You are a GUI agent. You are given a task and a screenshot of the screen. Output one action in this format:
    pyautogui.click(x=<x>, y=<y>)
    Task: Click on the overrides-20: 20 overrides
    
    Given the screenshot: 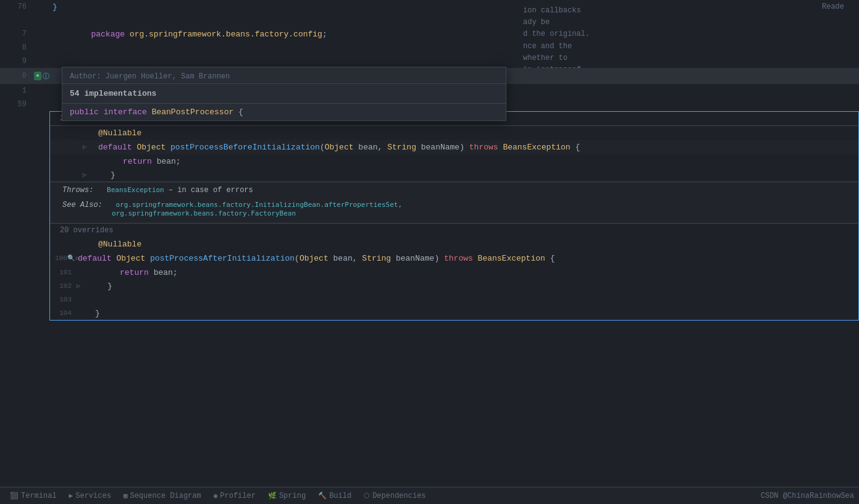 What is the action you would take?
    pyautogui.click(x=455, y=230)
    